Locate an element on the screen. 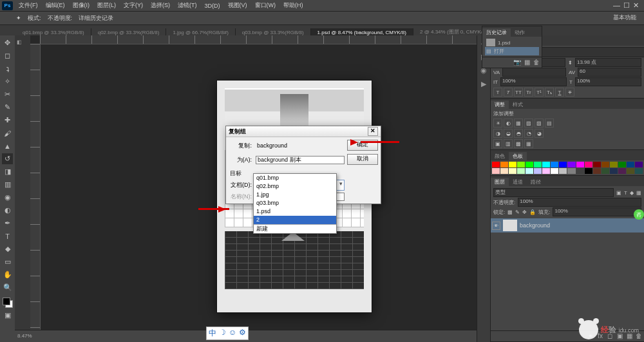 This screenshot has width=644, height=342. type-style-icons: TTTTTrT¹T₁TT is located at coordinates (567, 92).